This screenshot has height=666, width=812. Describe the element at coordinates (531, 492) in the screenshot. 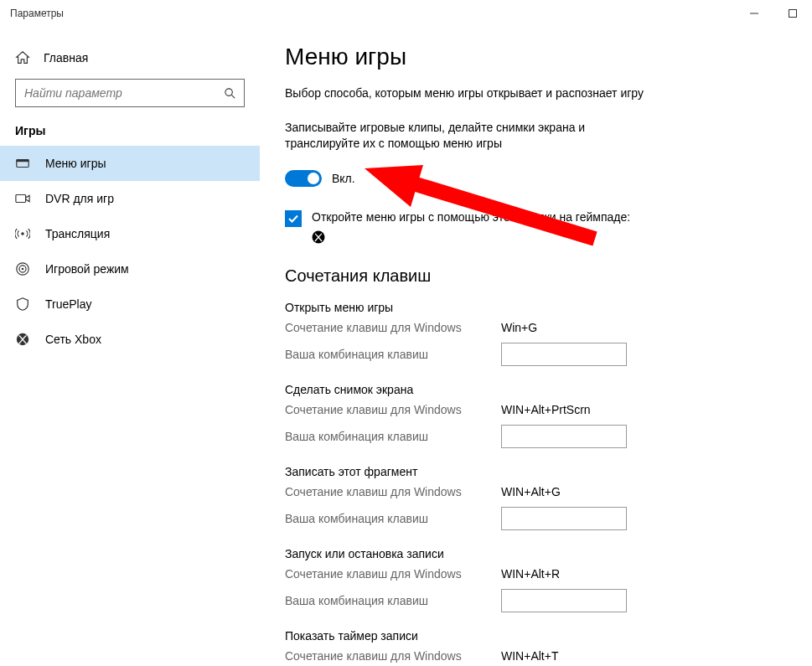

I see `win-shortcut-value: WIN+Alt+G` at that location.